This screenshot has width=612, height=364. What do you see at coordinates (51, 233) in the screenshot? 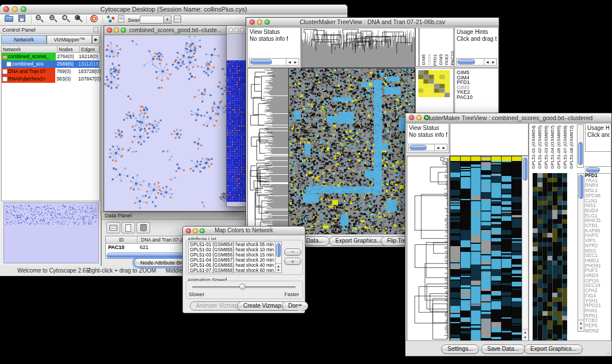
I see `network-overview-thumbnail` at bounding box center [51, 233].